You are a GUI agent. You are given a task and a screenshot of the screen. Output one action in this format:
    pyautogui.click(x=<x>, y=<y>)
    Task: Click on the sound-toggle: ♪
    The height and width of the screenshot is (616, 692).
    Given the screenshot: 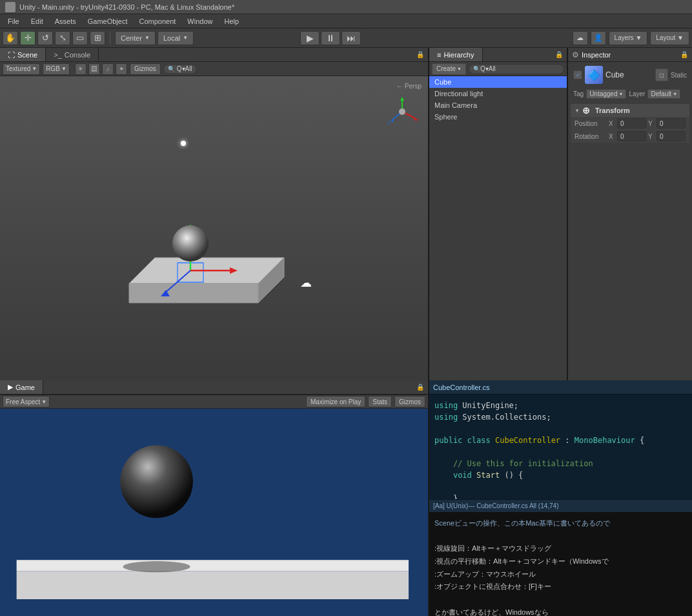 What is the action you would take?
    pyautogui.click(x=108, y=69)
    